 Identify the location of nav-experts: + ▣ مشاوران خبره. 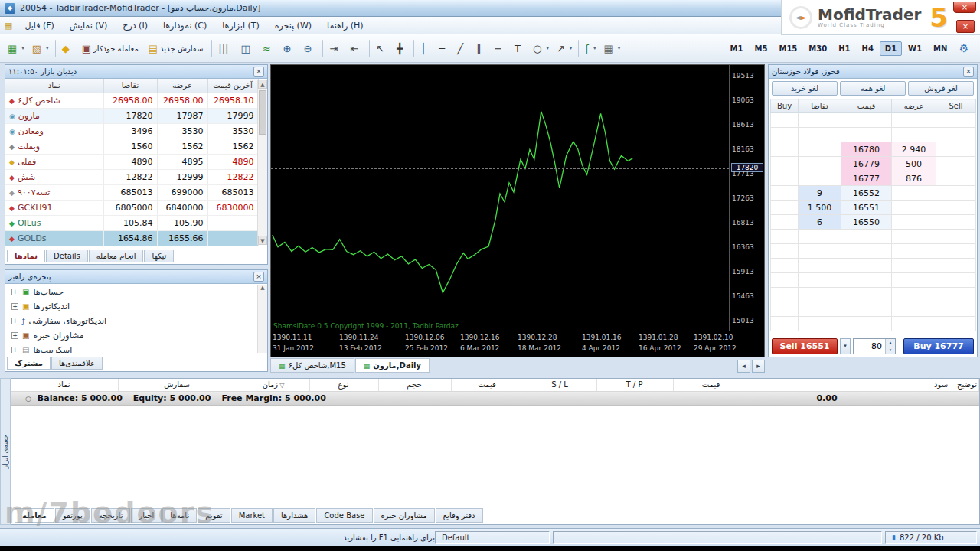
(132, 335).